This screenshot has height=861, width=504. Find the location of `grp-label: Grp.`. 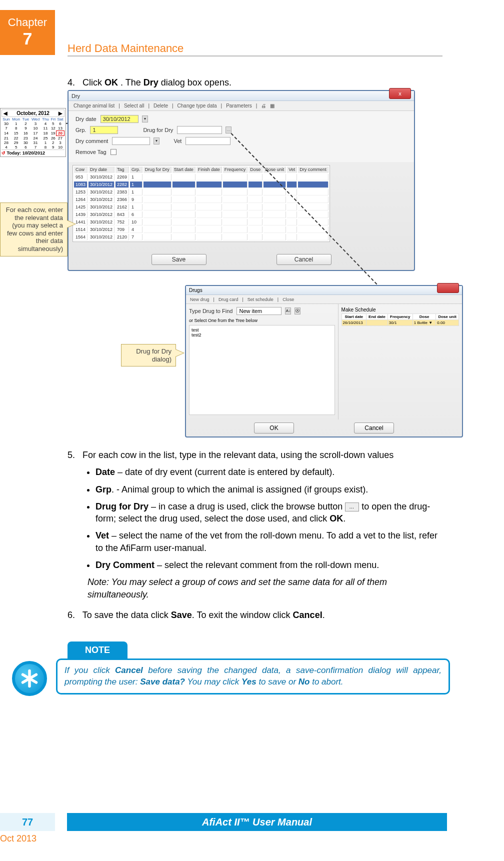

grp-label: Grp. is located at coordinates (81, 130).